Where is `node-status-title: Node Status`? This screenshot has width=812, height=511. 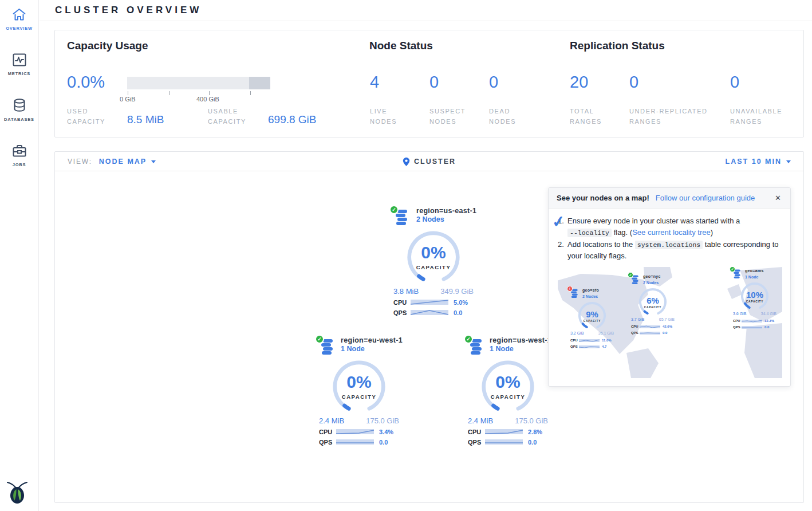 node-status-title: Node Status is located at coordinates (401, 46).